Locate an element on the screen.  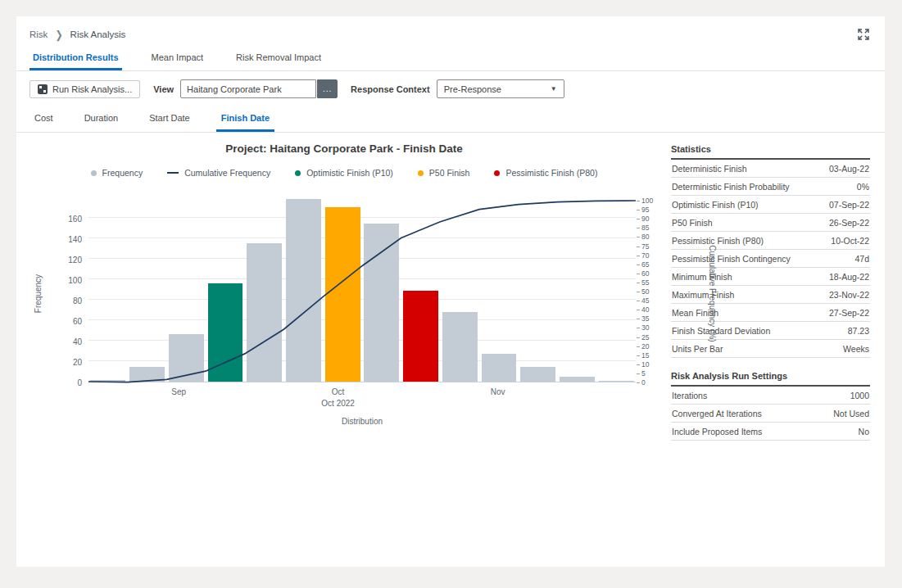
stat-row: Pessimistic Finish (P80)10-Oct-22 is located at coordinates (770, 241).